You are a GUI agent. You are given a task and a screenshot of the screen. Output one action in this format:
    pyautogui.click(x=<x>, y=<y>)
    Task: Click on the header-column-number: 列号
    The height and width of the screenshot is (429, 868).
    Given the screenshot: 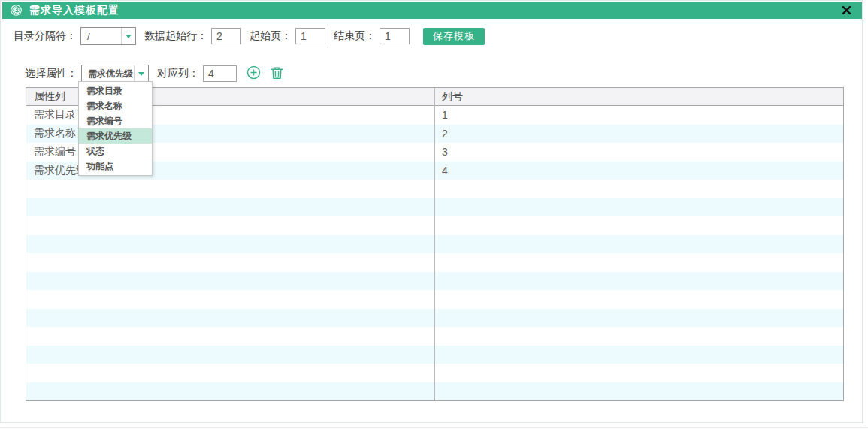 What is the action you would take?
    pyautogui.click(x=639, y=96)
    